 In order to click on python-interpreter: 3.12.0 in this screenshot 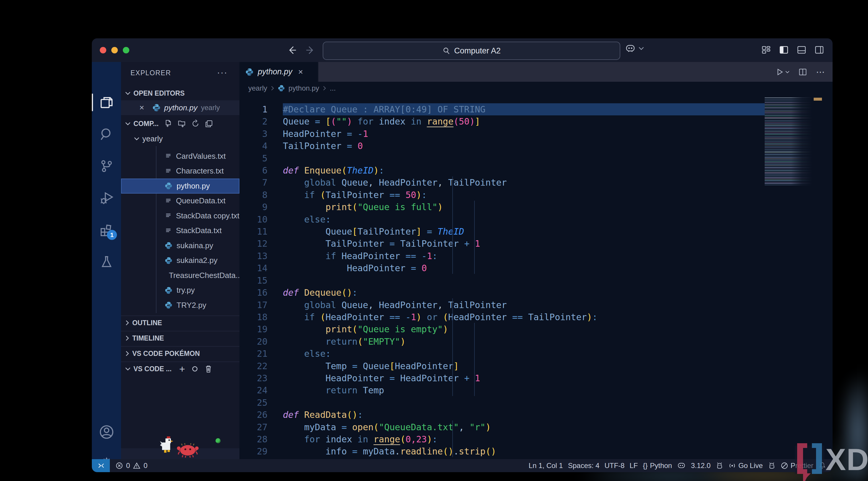, I will do `click(701, 466)`.